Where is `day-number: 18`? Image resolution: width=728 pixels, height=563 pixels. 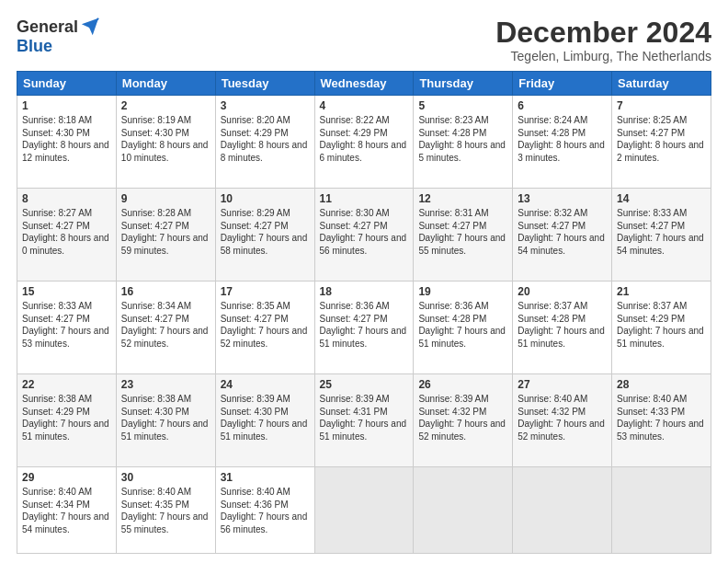
day-number: 18 is located at coordinates (364, 292).